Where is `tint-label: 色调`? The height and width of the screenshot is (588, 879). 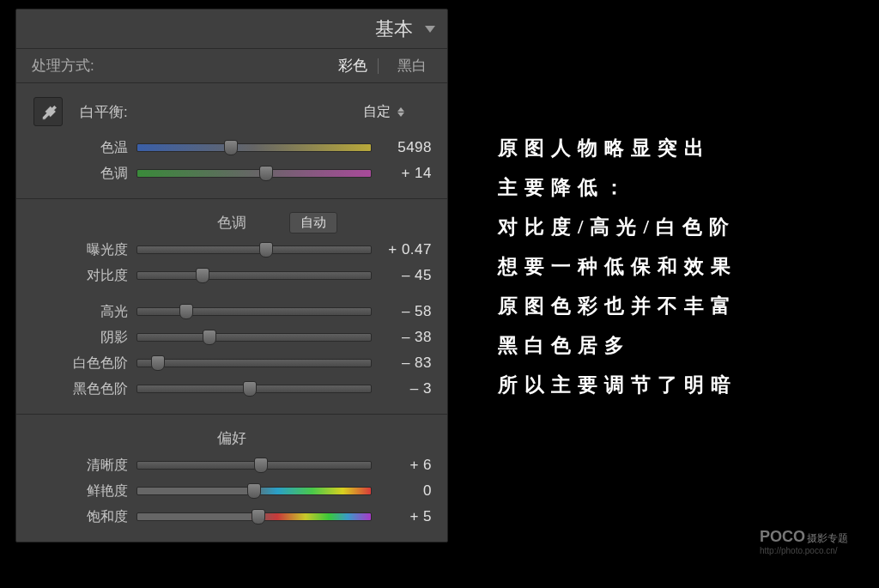
tint-label: 色调 is located at coordinates (76, 173).